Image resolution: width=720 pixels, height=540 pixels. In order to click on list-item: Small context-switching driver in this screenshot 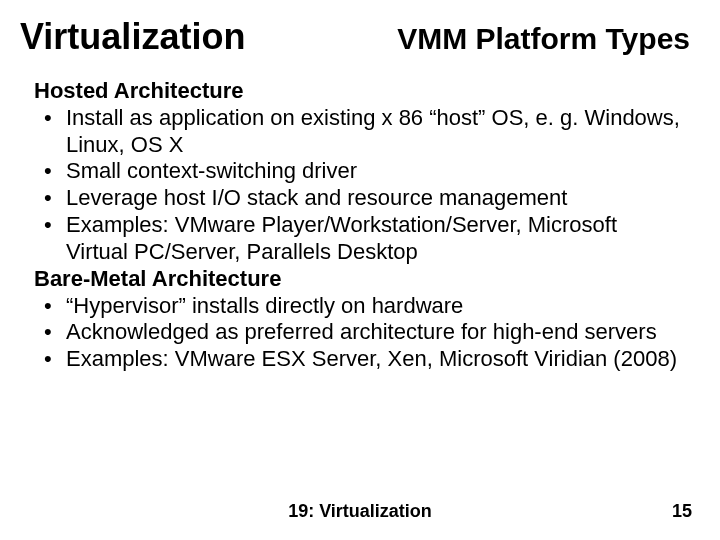, I will do `click(371, 172)`.